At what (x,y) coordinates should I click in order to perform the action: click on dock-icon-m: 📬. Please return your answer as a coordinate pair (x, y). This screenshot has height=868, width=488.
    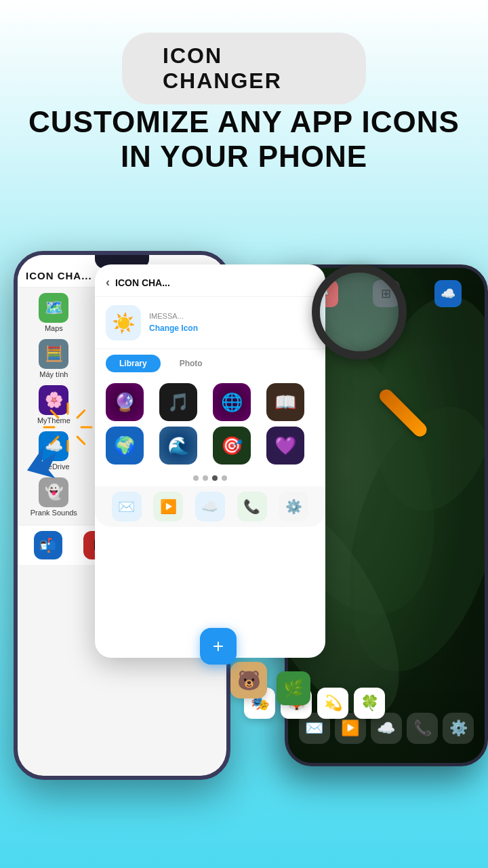
    Looking at the image, I should click on (48, 545).